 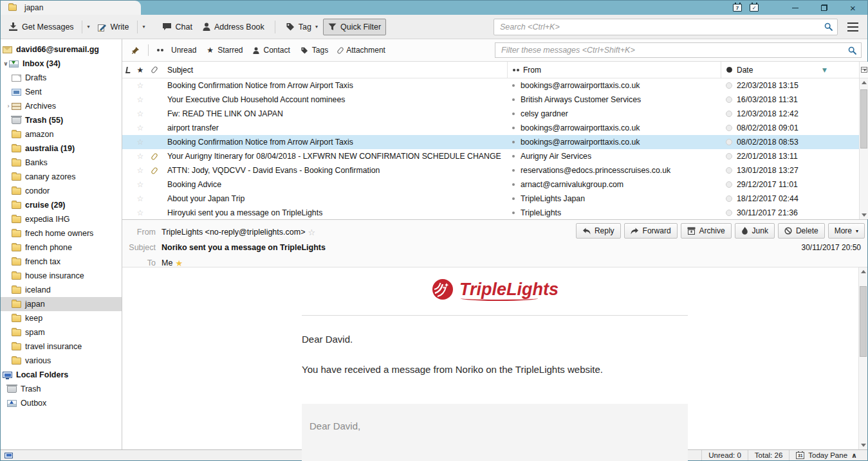 What do you see at coordinates (490, 185) in the screenshot?
I see `message-row: ☆ Booking Advice arnact@carnivalukgroup.…` at bounding box center [490, 185].